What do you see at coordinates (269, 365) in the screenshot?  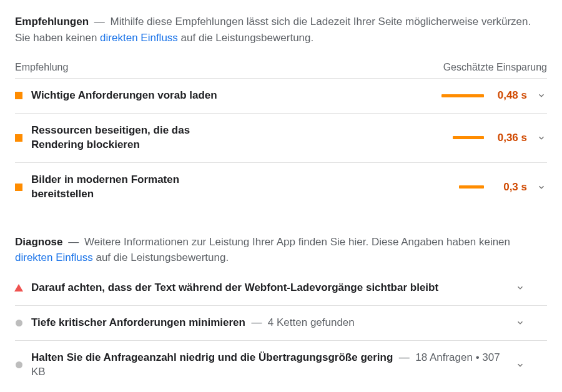 I see `diagnostic-label: Halten Sie die Anfrageanzahl niedrig und…` at bounding box center [269, 365].